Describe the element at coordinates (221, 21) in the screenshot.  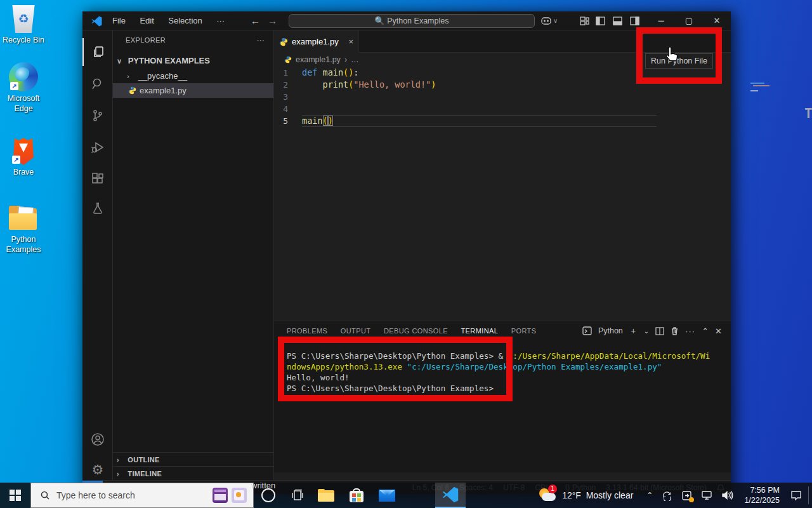
I see `menu-more: ···` at that location.